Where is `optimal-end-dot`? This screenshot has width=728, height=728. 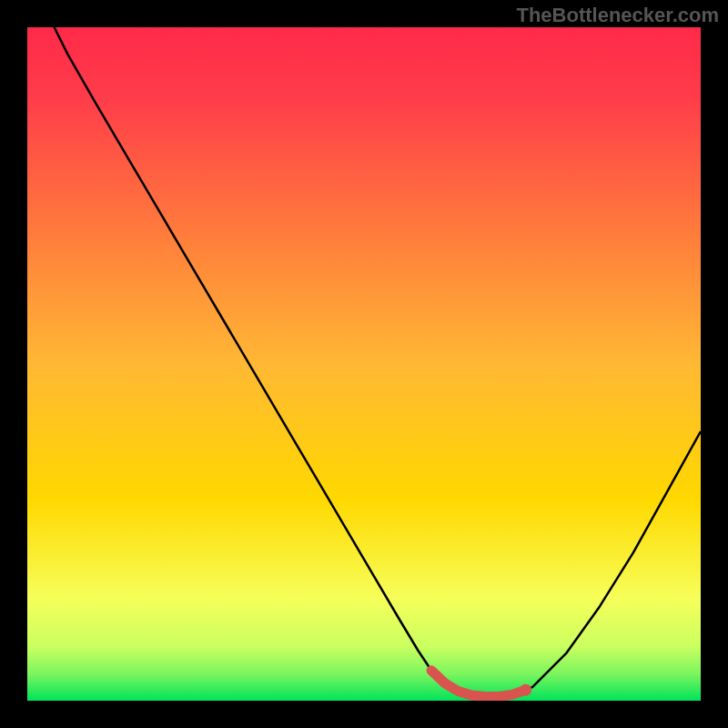 optimal-end-dot is located at coordinates (526, 690).